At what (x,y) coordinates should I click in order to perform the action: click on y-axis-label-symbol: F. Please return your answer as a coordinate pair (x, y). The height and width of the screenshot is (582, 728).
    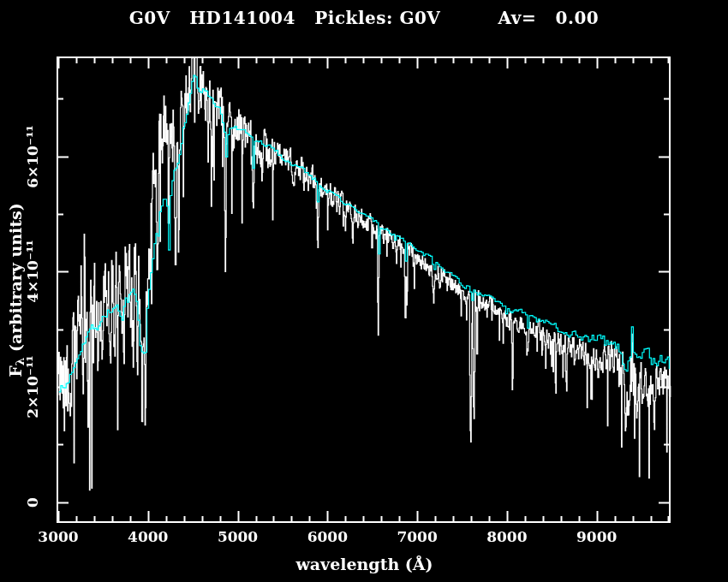
    Looking at the image, I should click on (15, 371).